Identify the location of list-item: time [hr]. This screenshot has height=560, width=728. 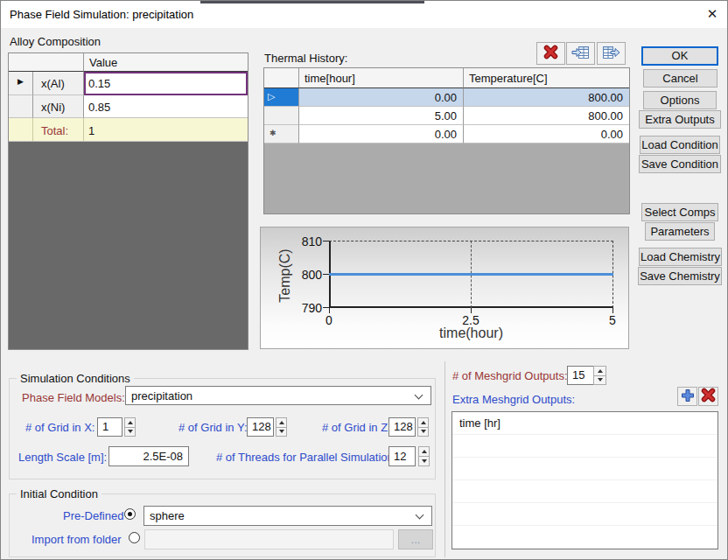
(584, 424).